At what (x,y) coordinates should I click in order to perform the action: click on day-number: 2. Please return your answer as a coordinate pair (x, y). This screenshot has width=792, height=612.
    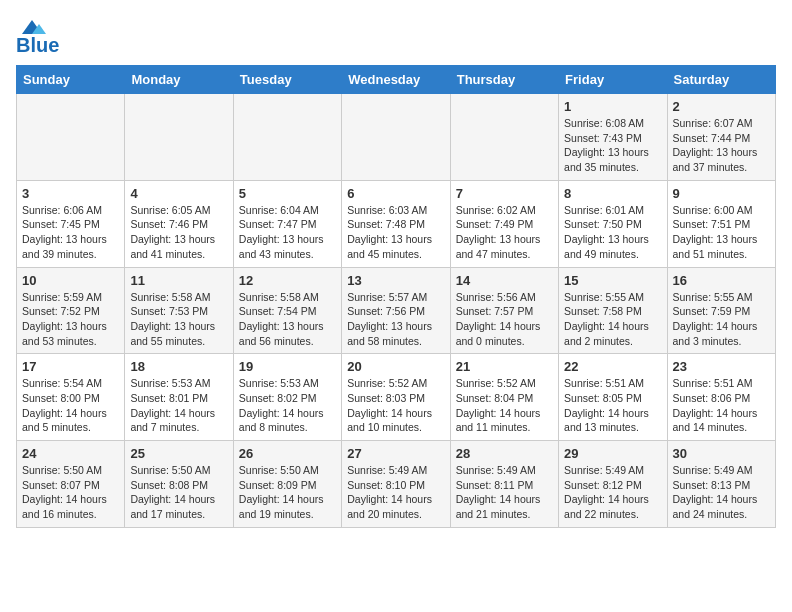
    Looking at the image, I should click on (722, 106).